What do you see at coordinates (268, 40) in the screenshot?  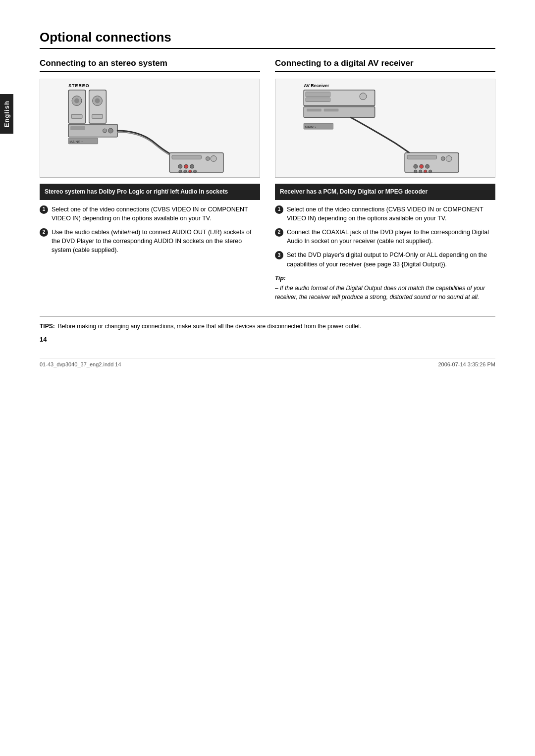 I see `page-title: Optional connections` at bounding box center [268, 40].